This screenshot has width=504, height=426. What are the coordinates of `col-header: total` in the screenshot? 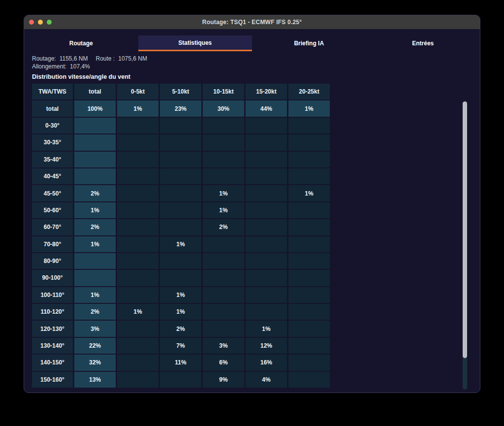 It's located at (95, 92).